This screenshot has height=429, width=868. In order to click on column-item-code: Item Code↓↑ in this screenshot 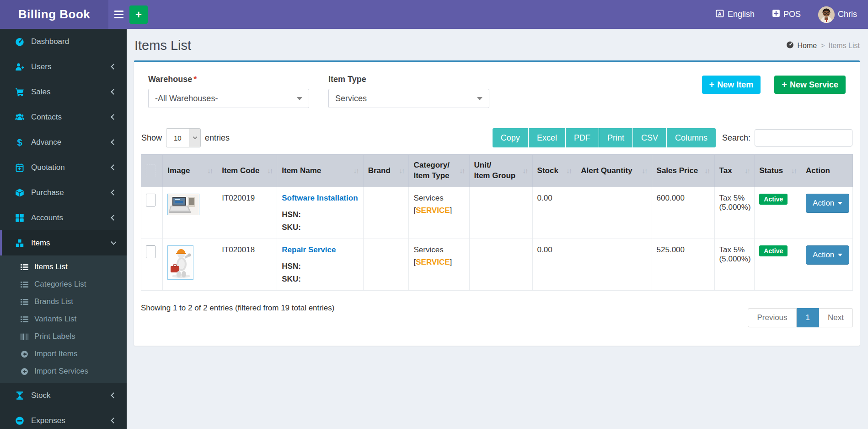, I will do `click(247, 171)`.